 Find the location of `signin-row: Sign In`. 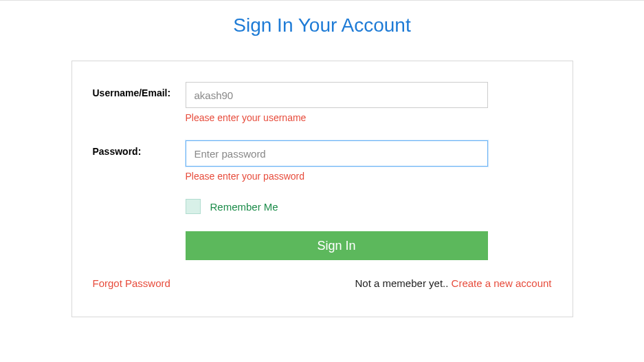

signin-row: Sign In is located at coordinates (368, 246).